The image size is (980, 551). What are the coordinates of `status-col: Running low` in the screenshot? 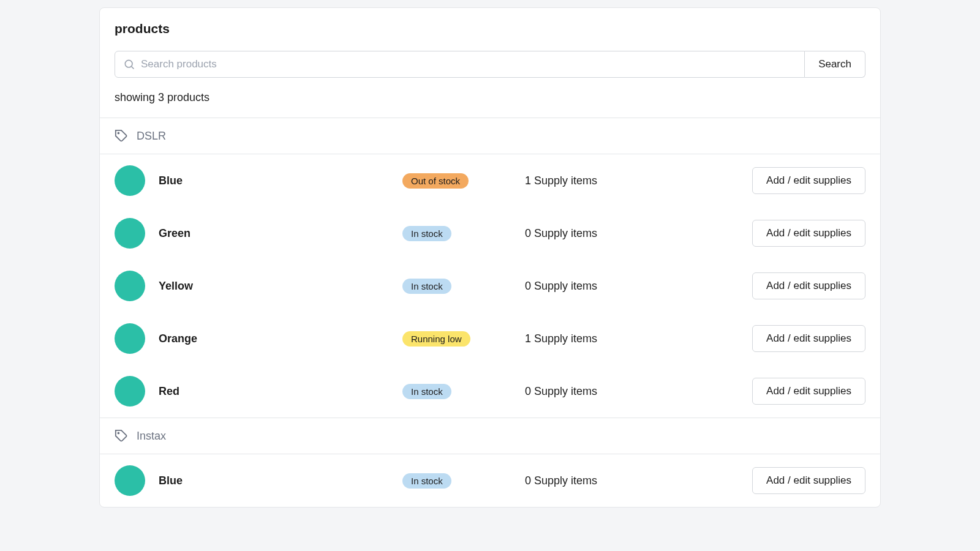 It's located at (464, 339).